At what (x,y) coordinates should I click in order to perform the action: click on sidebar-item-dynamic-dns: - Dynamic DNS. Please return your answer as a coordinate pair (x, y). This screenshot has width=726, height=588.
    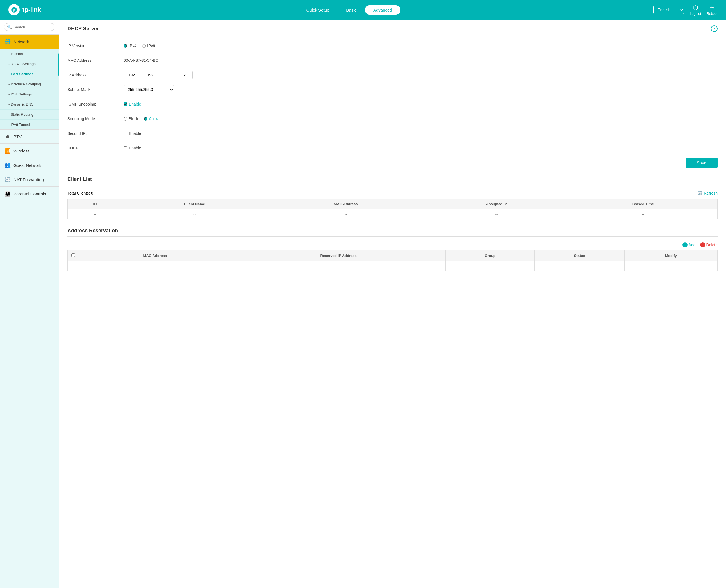
    Looking at the image, I should click on (29, 104).